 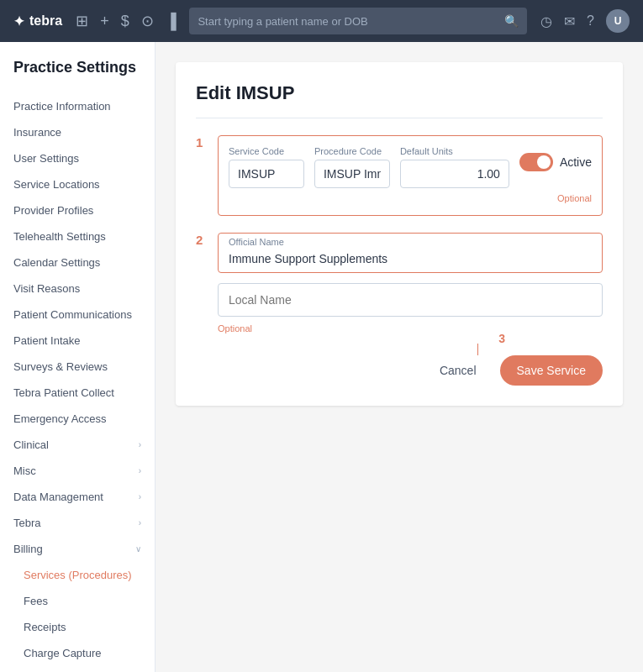 I want to click on app-name: tebra, so click(x=45, y=21).